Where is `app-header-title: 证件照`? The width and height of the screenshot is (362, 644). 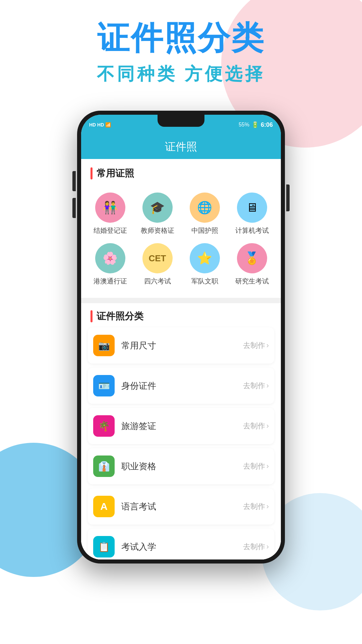 app-header-title: 证件照 is located at coordinates (181, 147).